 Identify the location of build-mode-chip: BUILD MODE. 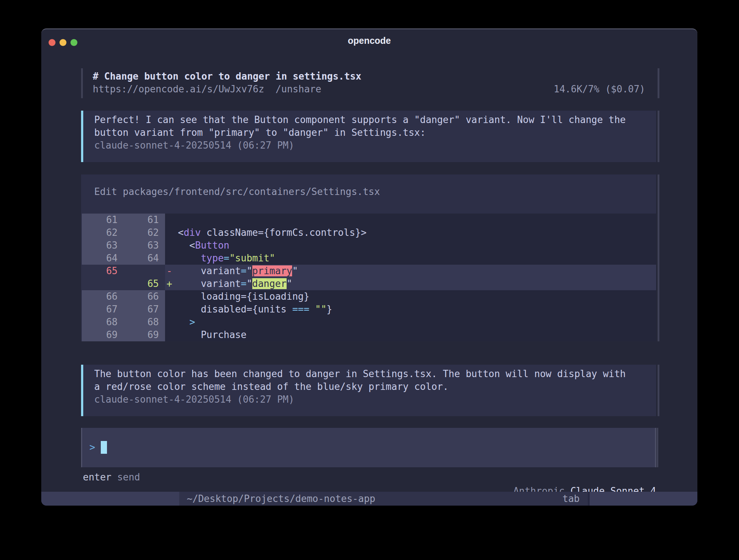
(643, 499).